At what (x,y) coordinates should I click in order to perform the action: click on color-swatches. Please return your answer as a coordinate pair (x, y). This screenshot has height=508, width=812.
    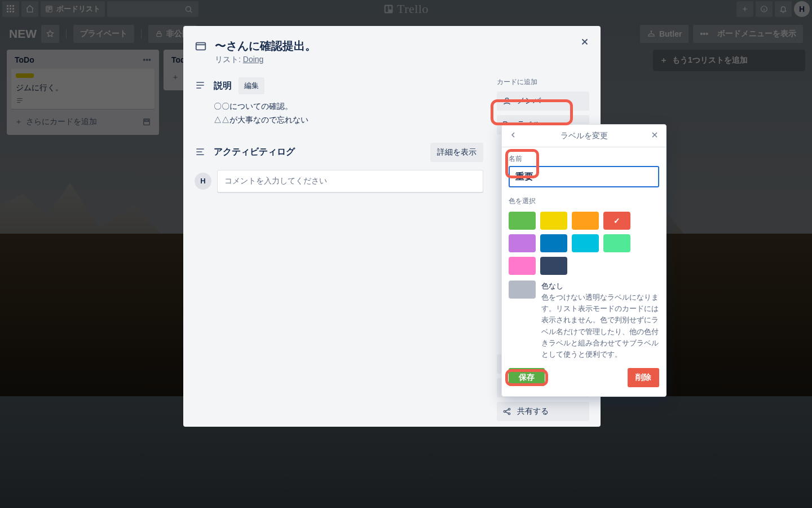
    Looking at the image, I should click on (584, 243).